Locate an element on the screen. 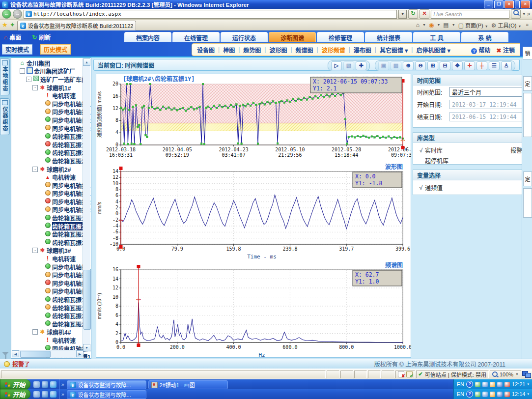 This screenshot has width=532, height=399. logout-link: ✖ 注销 is located at coordinates (506, 50).